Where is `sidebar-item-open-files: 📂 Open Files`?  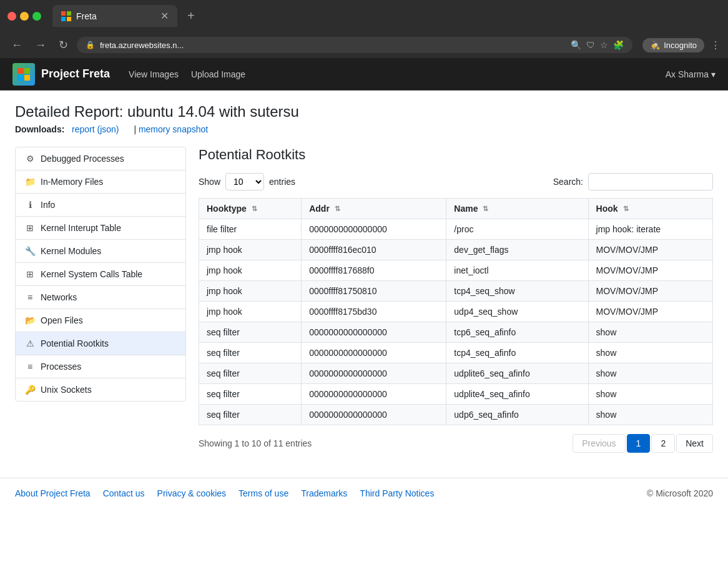 sidebar-item-open-files: 📂 Open Files is located at coordinates (101, 321).